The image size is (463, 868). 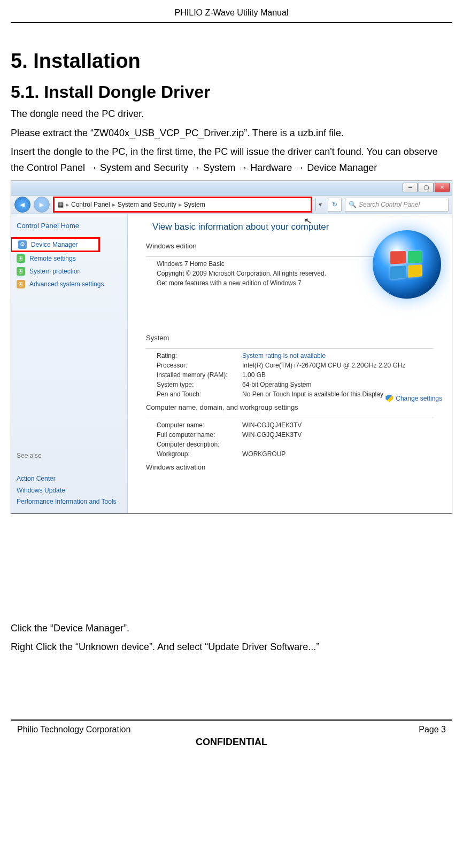 I want to click on refresh-button: ↻, so click(x=335, y=205).